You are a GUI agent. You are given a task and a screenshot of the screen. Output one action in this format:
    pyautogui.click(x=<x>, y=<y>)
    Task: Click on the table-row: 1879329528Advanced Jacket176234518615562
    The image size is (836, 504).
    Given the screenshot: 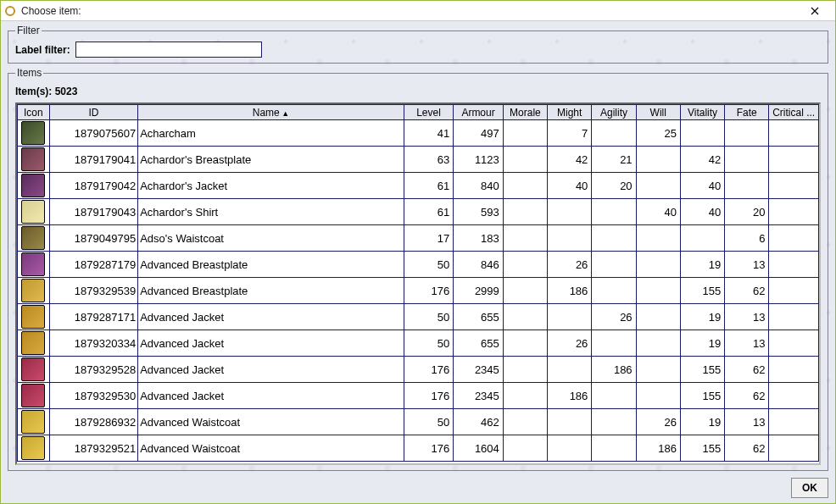 What is the action you would take?
    pyautogui.click(x=419, y=369)
    